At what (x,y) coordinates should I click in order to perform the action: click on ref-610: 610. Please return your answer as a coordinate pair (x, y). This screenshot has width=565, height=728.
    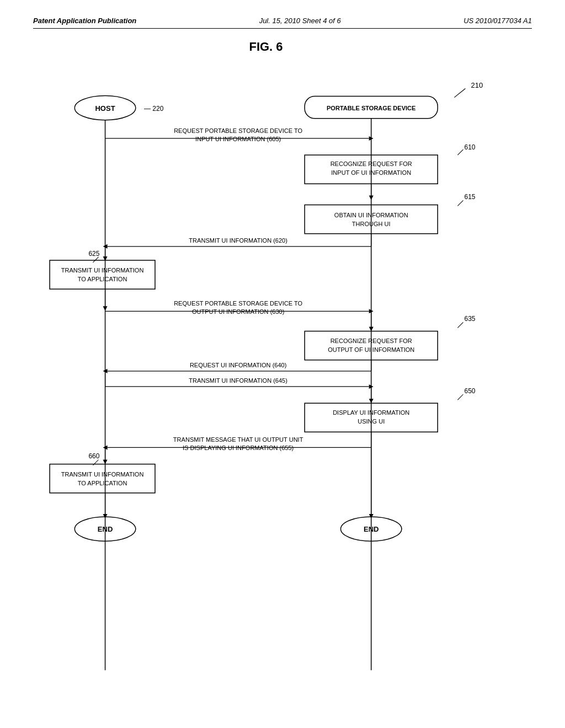
    Looking at the image, I should click on (470, 147).